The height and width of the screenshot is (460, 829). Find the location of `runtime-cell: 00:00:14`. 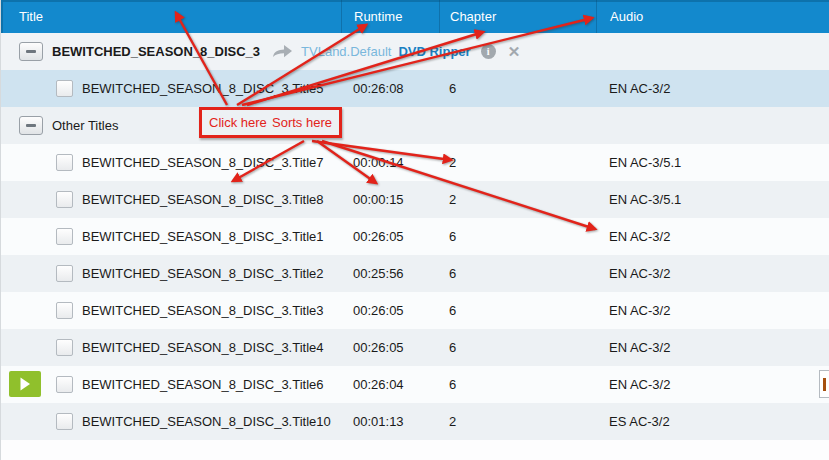

runtime-cell: 00:00:14 is located at coordinates (390, 162).